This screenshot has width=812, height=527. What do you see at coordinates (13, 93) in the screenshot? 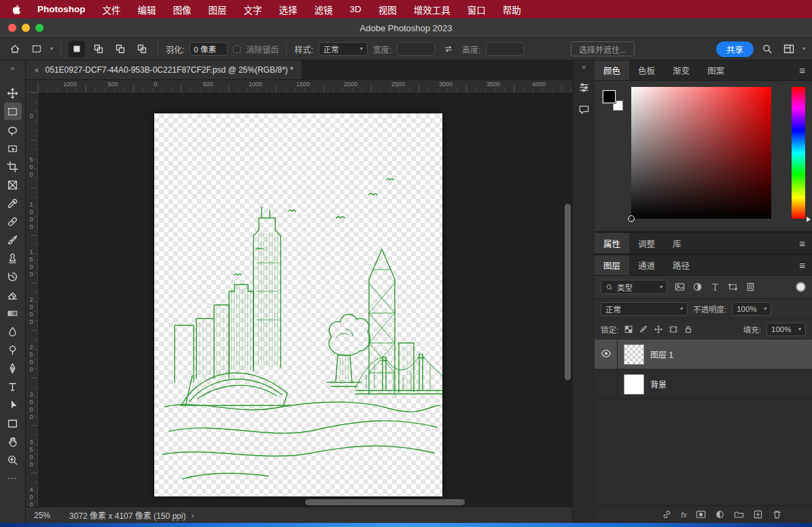
I see `move-tool` at bounding box center [13, 93].